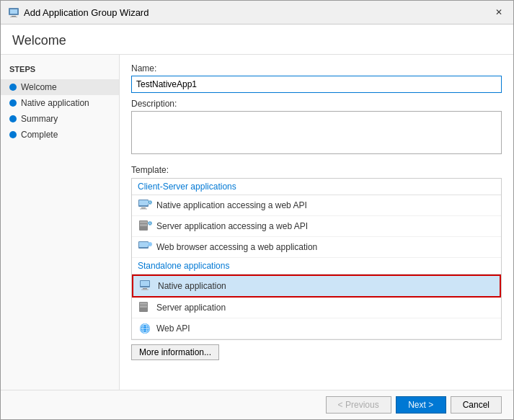 This screenshot has width=514, height=420. Describe the element at coordinates (13, 135) in the screenshot. I see `step-dot-complete` at that location.